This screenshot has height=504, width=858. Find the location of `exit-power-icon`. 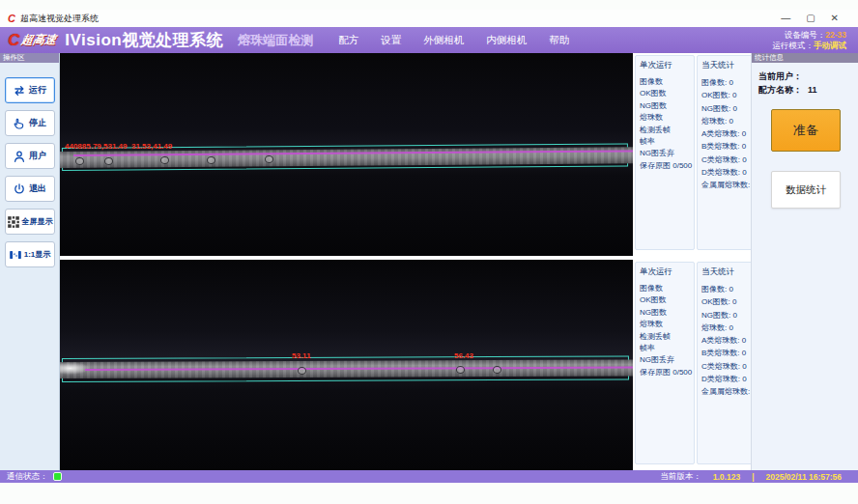

exit-power-icon is located at coordinates (19, 189).